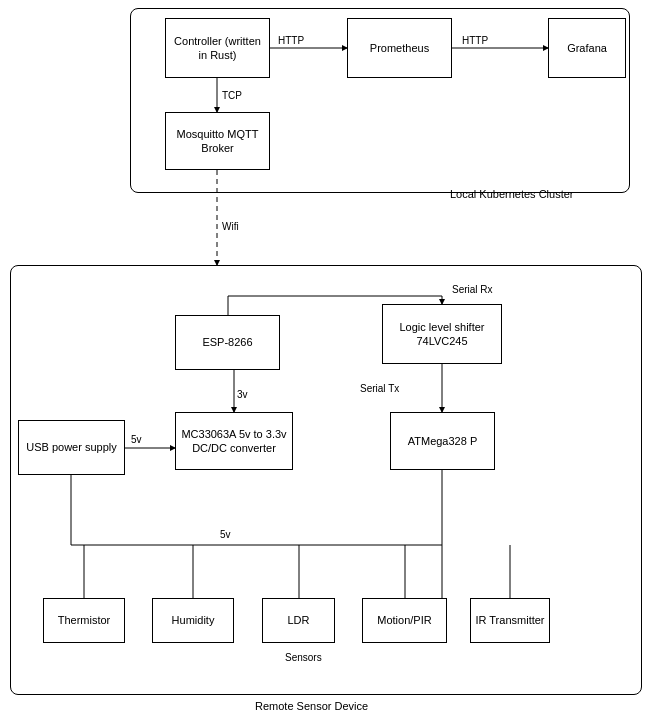  What do you see at coordinates (400, 48) in the screenshot?
I see `prometheus-box: Prometheus` at bounding box center [400, 48].